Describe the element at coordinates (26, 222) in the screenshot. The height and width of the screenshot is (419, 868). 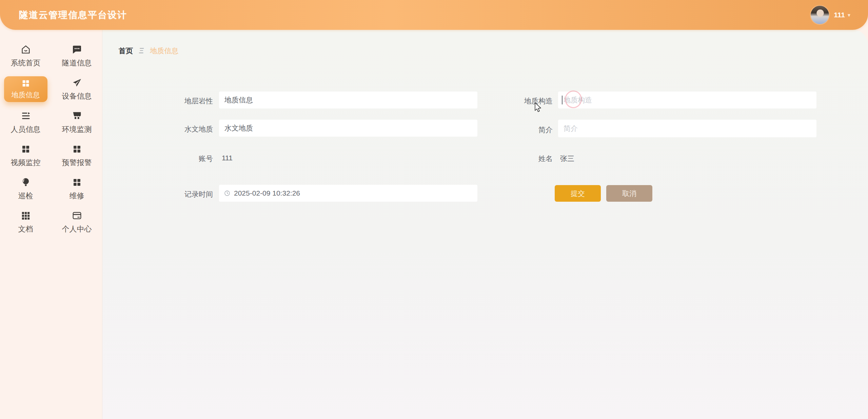
I see `sidebar-item-documents: 文档` at that location.